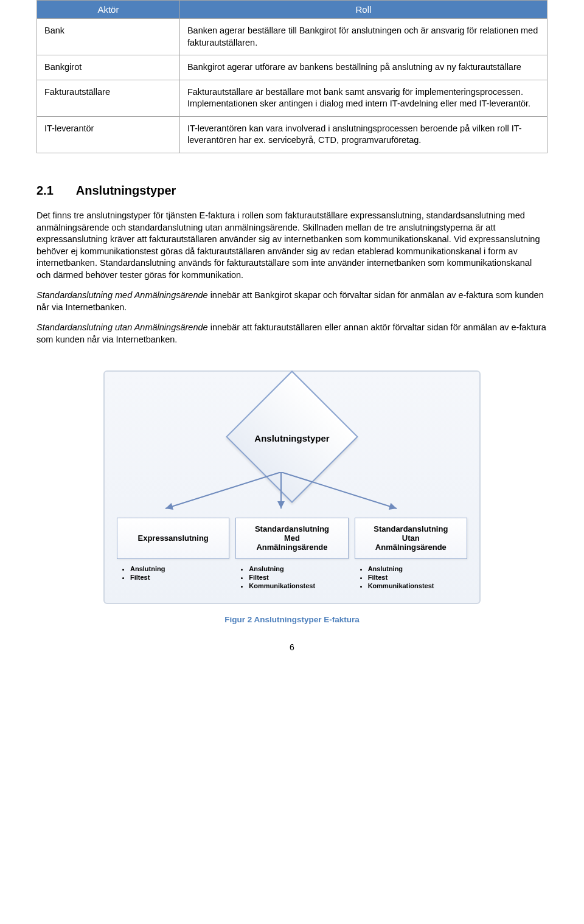 This screenshot has width=584, height=924. I want to click on lead-italic: Standardanslutning utan Anmälningsärende, so click(122, 327).